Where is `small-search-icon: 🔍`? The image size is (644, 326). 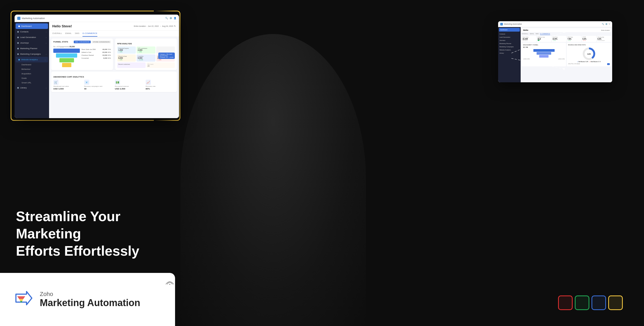 small-search-icon: 🔍 is located at coordinates (603, 24).